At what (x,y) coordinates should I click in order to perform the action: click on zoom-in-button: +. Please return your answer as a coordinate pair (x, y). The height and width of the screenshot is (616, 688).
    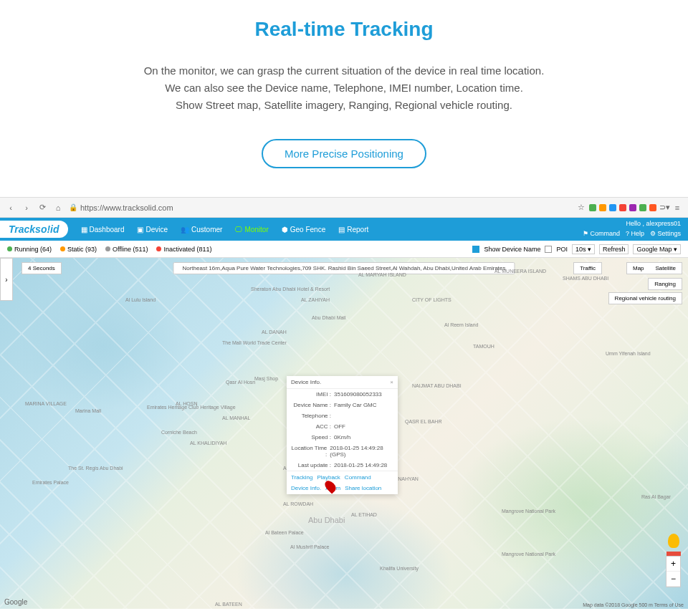
    Looking at the image, I should click on (674, 564).